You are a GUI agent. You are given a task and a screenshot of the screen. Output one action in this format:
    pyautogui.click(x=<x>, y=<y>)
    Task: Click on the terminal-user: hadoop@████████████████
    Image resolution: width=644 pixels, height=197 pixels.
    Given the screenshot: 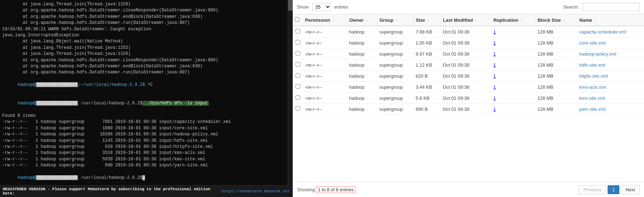 What is the action you would take?
    pyautogui.click(x=48, y=85)
    